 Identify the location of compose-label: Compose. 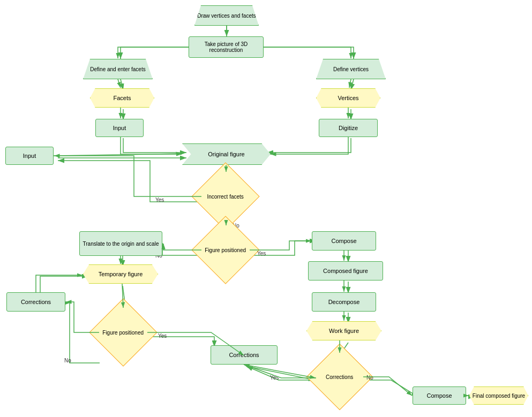
(344, 241).